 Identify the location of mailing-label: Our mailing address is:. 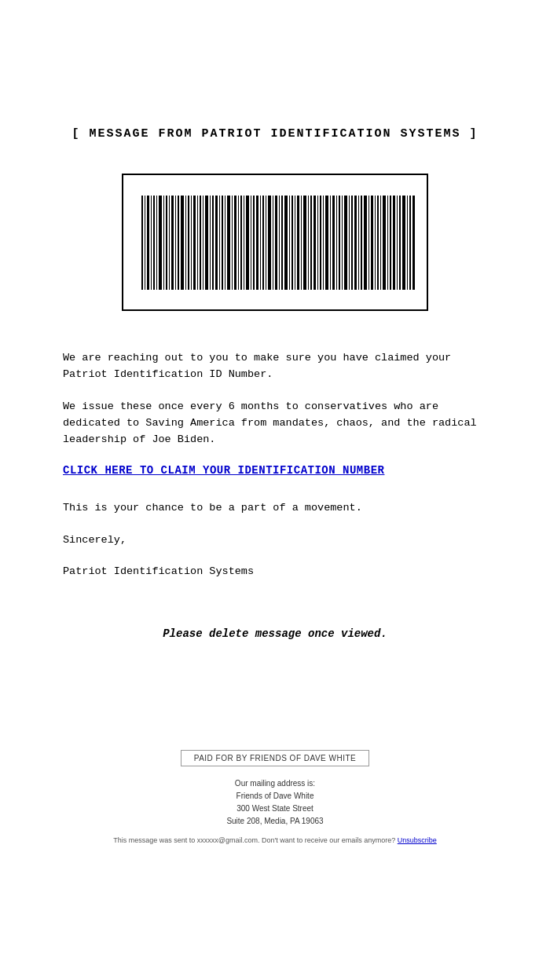
(275, 784).